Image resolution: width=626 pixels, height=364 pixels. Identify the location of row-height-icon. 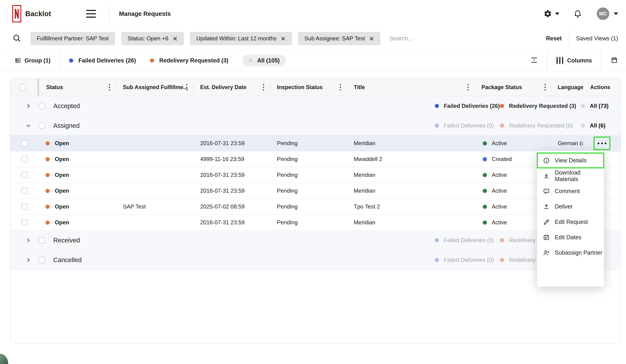
(534, 61).